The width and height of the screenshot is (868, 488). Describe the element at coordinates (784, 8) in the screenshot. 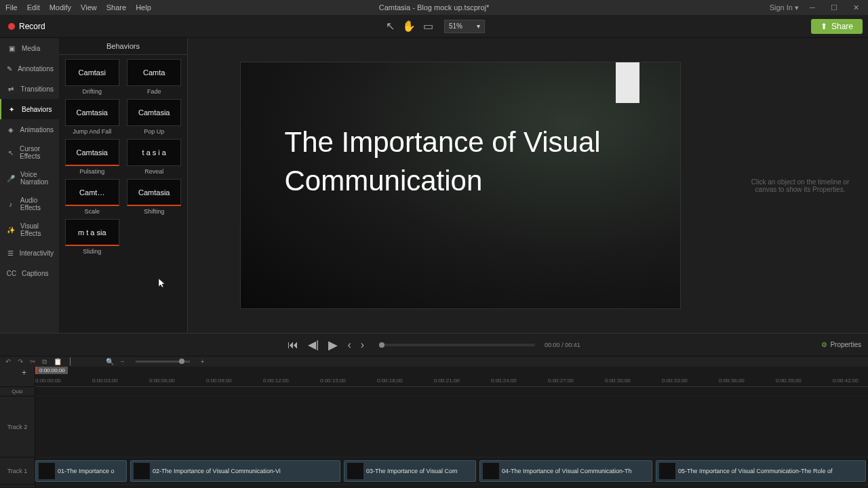

I see `signin-menu: Sign In ▾` at that location.